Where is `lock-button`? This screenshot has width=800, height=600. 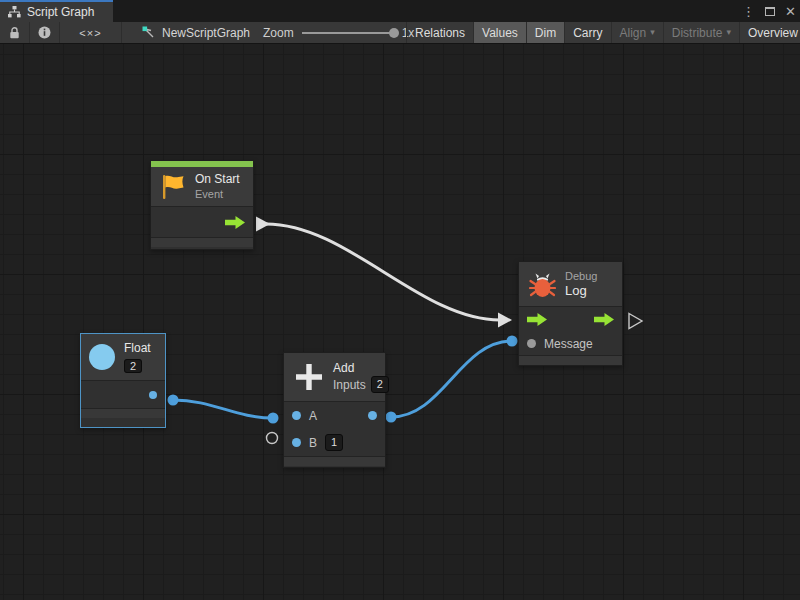 lock-button is located at coordinates (15, 32).